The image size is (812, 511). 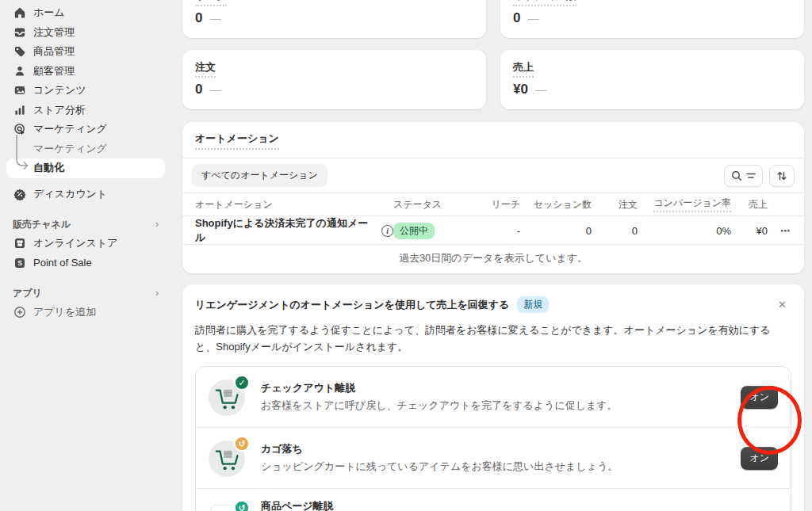 I want to click on tag-icon, so click(x=19, y=52).